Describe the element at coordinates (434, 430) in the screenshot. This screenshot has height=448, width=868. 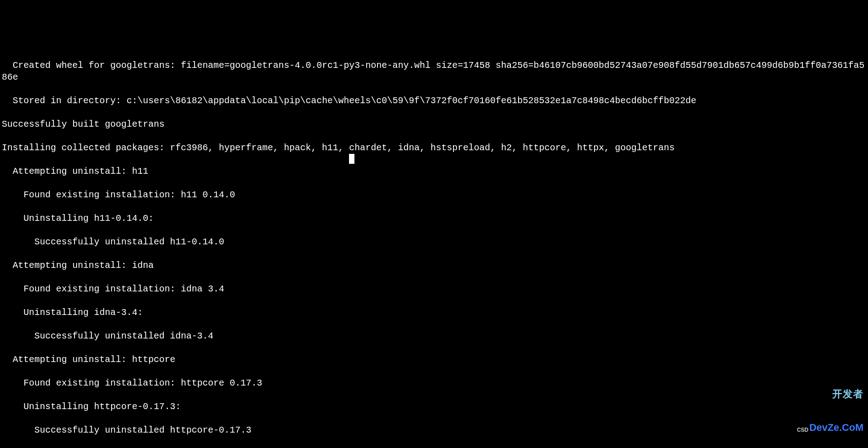
I see `output-line: Successfully uninstalled httpcore-0.17.3` at that location.